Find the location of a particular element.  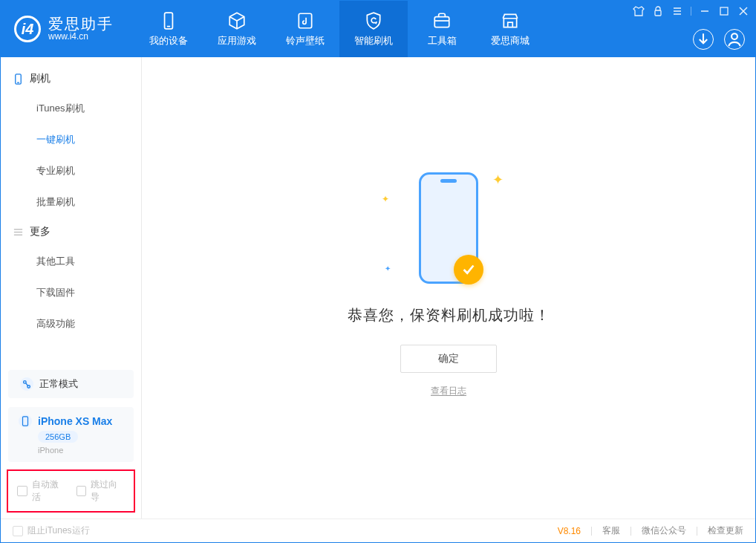

group-title: 刷机 is located at coordinates (40, 79).